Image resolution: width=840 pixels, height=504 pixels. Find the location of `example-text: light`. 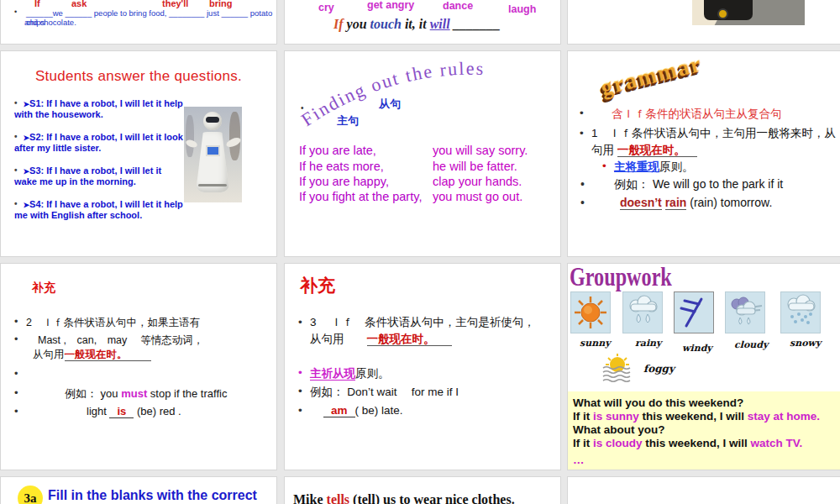

example-text: light is located at coordinates (97, 412).